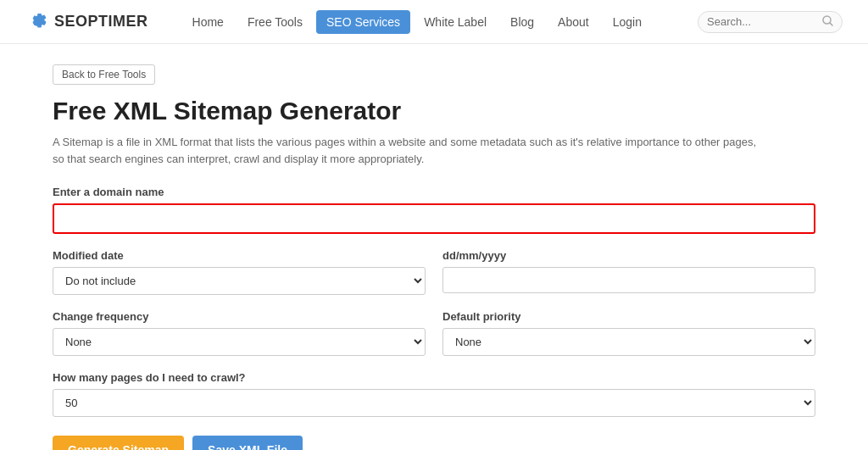  Describe the element at coordinates (434, 333) in the screenshot. I see `freq-priority-row: Change frequency None Always Hourly Dail…` at that location.